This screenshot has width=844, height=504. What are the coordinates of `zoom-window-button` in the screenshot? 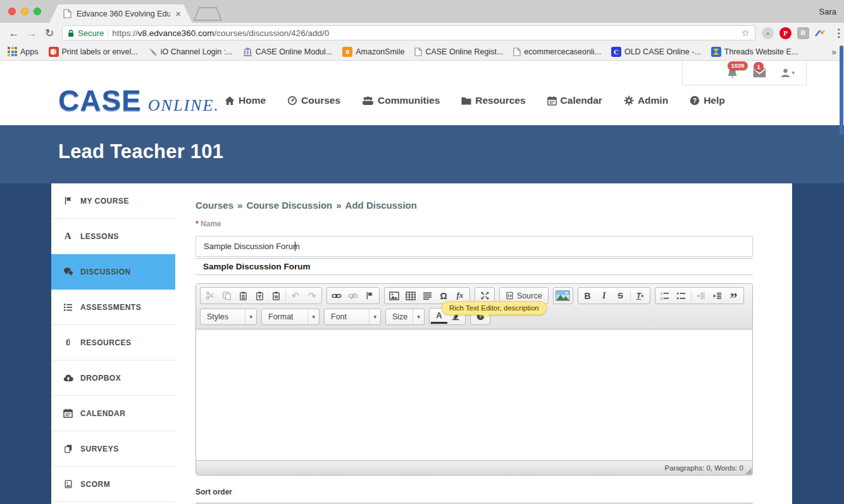 It's located at (37, 11).